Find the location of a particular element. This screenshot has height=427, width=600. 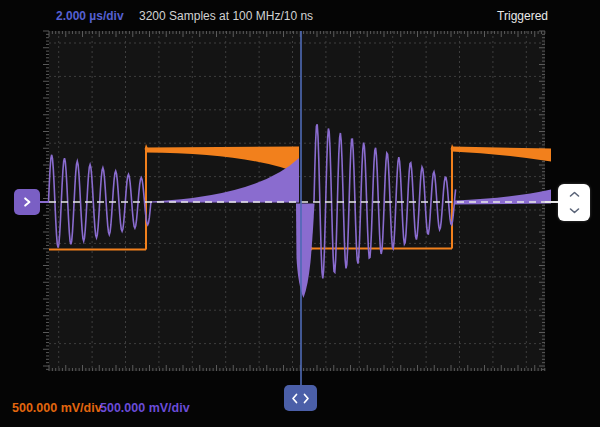

chevron-up-icon is located at coordinates (574, 194).